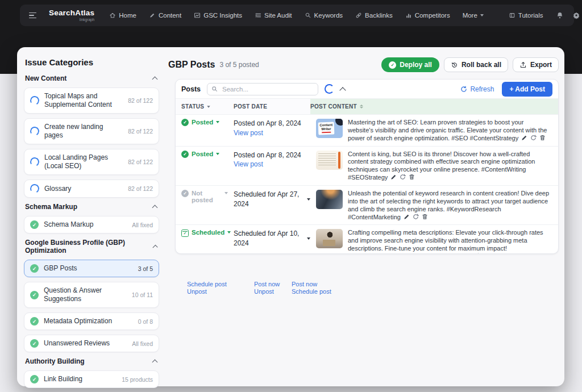 Image resolution: width=582 pixels, height=392 pixels. Describe the element at coordinates (202, 205) in the screenshot. I see `table-row-status: Not posted` at that location.